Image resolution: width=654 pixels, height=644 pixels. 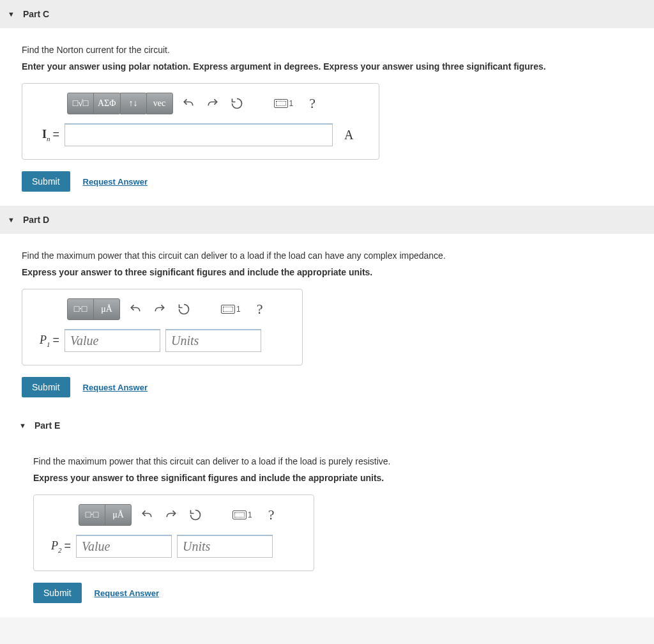 What do you see at coordinates (36, 14) in the screenshot?
I see `part-c-title: Part C` at bounding box center [36, 14].